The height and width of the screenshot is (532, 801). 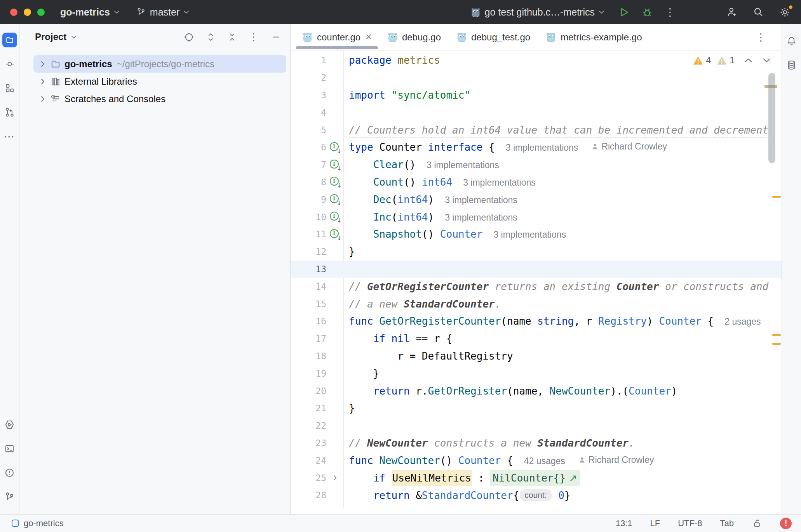 I want to click on editor-tab: counter.go×, so click(x=337, y=37).